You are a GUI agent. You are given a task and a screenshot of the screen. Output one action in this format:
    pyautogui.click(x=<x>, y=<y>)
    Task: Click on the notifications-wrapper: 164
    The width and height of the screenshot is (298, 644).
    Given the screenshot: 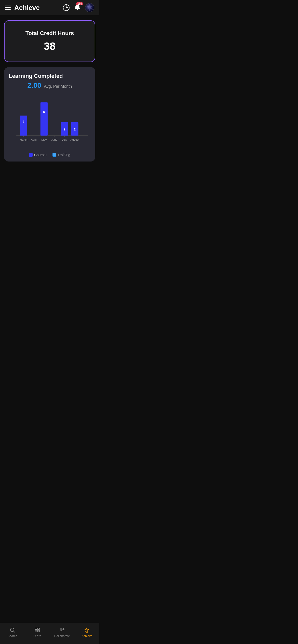 What is the action you would take?
    pyautogui.click(x=77, y=8)
    